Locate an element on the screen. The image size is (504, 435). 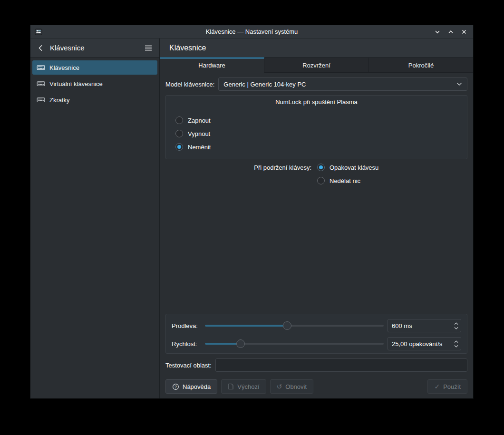
radio-zapnout is located at coordinates (179, 120).